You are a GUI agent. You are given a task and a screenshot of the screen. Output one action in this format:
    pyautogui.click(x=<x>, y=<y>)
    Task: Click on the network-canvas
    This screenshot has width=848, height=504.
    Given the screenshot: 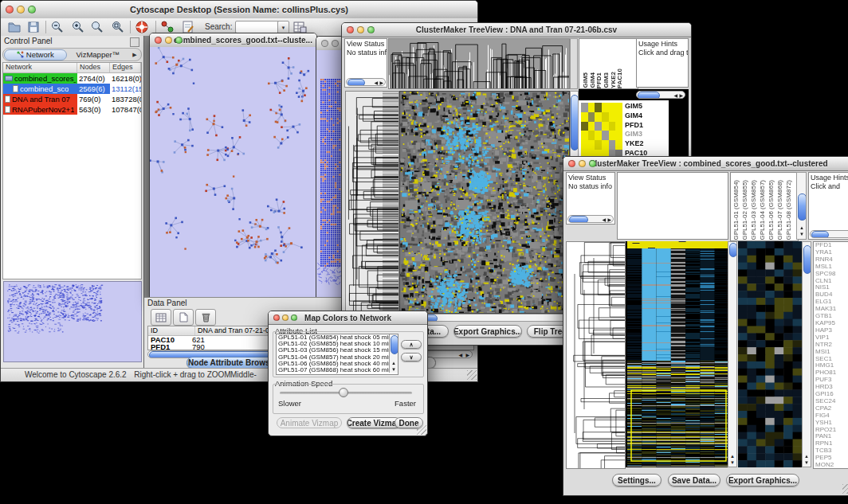 What is the action you would take?
    pyautogui.click(x=233, y=172)
    